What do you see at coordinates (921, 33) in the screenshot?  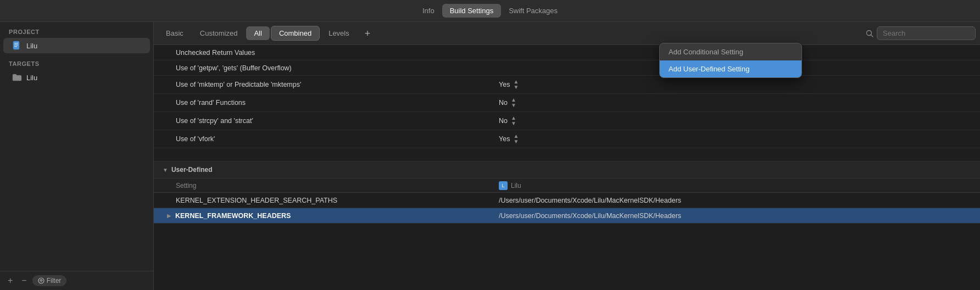 I see `search-area` at bounding box center [921, 33].